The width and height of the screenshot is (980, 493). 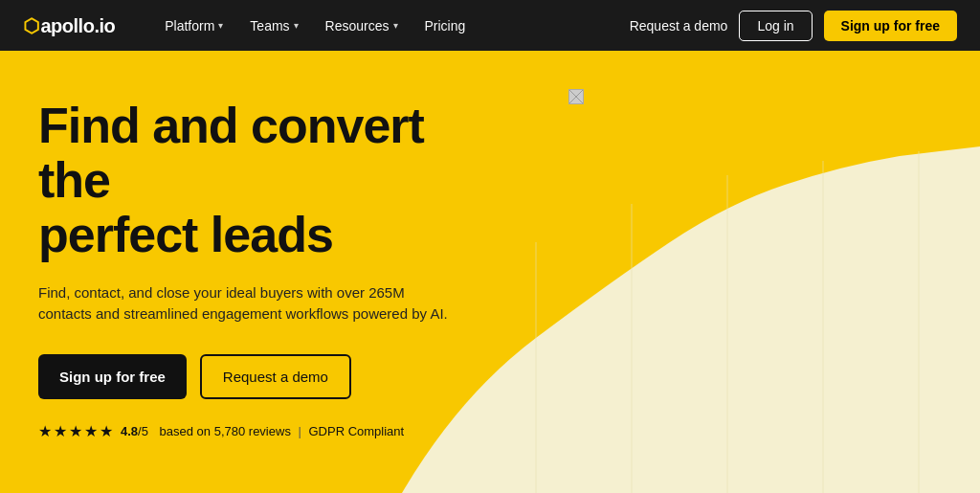 I want to click on login-button: Log in, so click(x=775, y=26).